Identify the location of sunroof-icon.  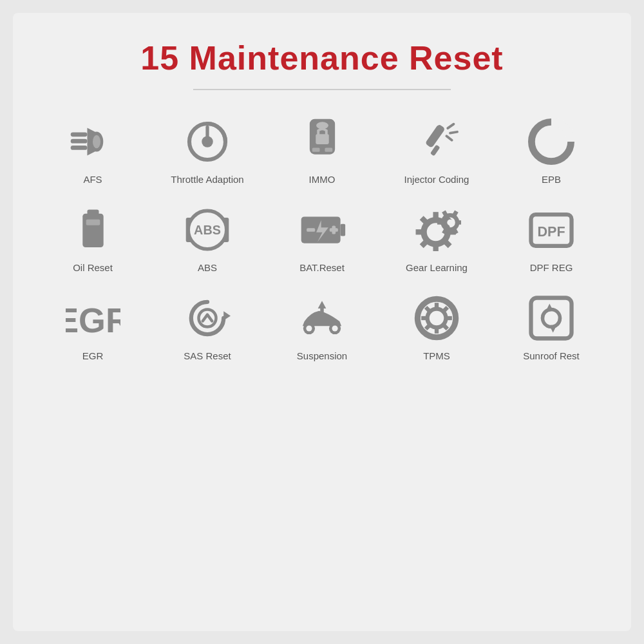
(551, 318).